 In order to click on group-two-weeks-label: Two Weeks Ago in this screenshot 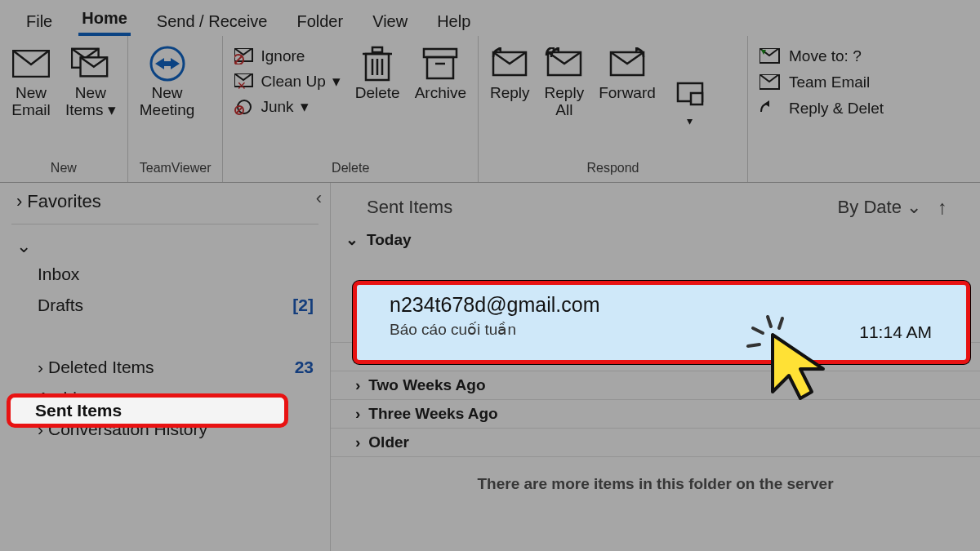, I will do `click(426, 385)`.